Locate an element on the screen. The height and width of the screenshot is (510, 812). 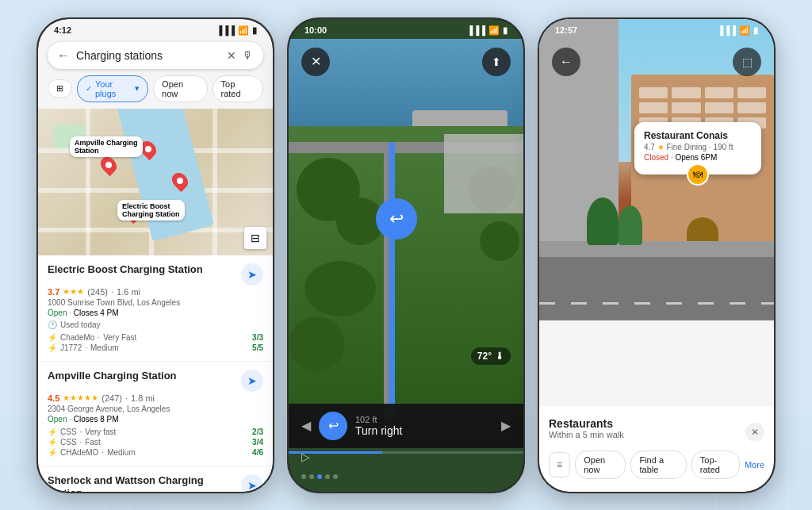
restaurant-icon: 🍽 is located at coordinates (698, 174).